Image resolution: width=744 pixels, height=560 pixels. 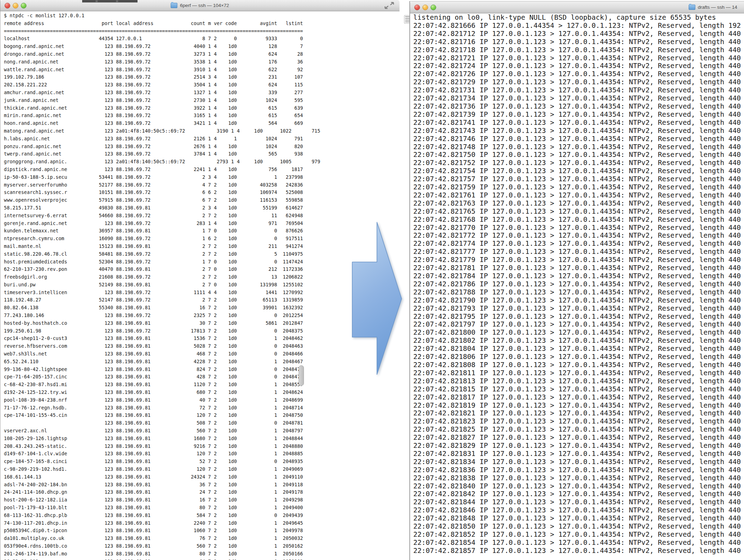 What do you see at coordinates (110, 1) in the screenshot?
I see `background-window-fragment` at bounding box center [110, 1].